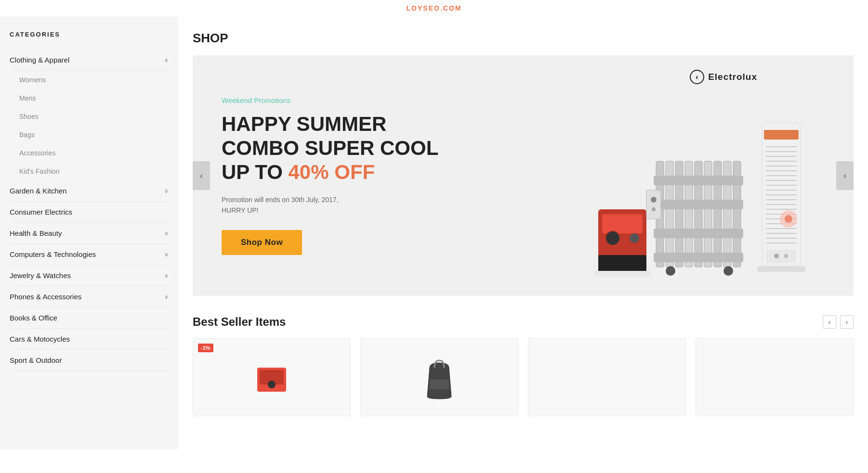 This screenshot has height=473, width=868. I want to click on product-card: -1%, so click(272, 377).